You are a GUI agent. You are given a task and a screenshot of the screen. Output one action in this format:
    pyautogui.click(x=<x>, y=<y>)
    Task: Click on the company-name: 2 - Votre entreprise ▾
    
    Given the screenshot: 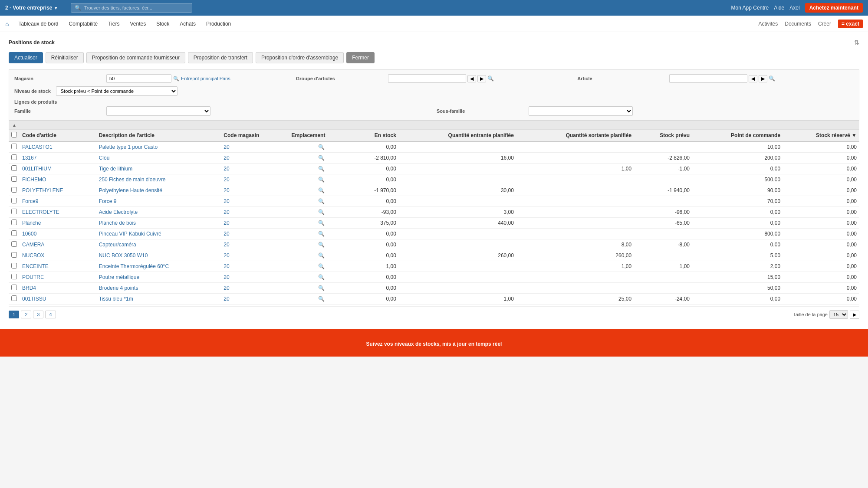 What is the action you would take?
    pyautogui.click(x=31, y=8)
    